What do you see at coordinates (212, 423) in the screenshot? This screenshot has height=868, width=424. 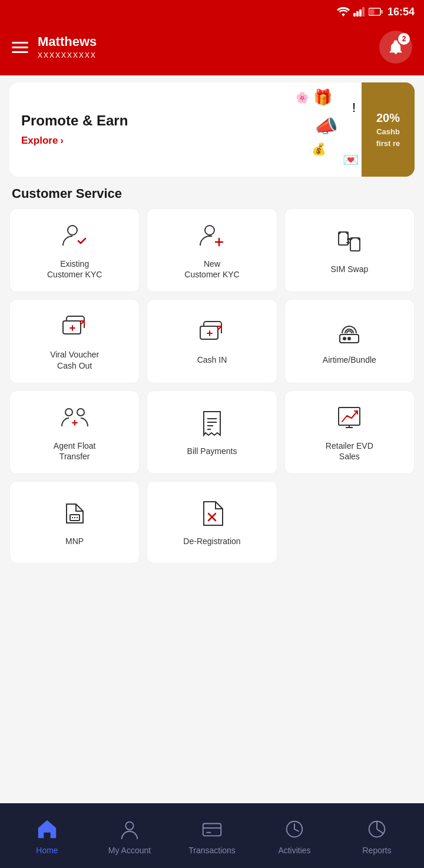 I see `receipt-icon` at bounding box center [212, 423].